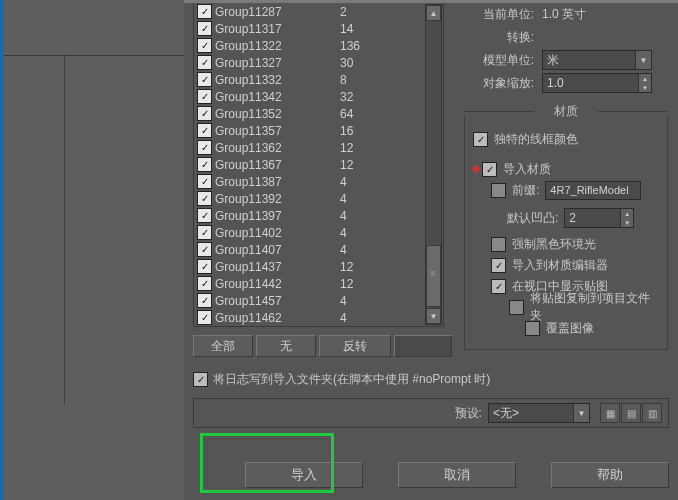 The image size is (678, 500). Describe the element at coordinates (223, 346) in the screenshot. I see `select-all-button: 全部` at that location.